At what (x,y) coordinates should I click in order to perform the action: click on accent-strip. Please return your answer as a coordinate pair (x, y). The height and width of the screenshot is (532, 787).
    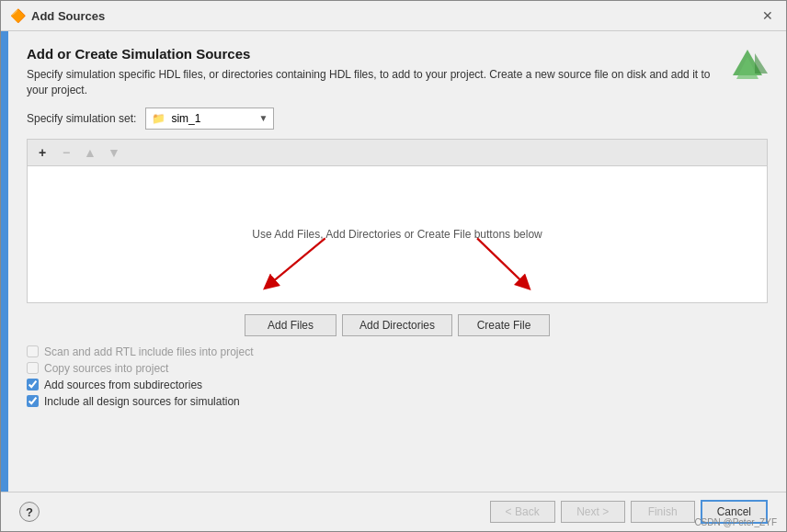
    Looking at the image, I should click on (5, 261).